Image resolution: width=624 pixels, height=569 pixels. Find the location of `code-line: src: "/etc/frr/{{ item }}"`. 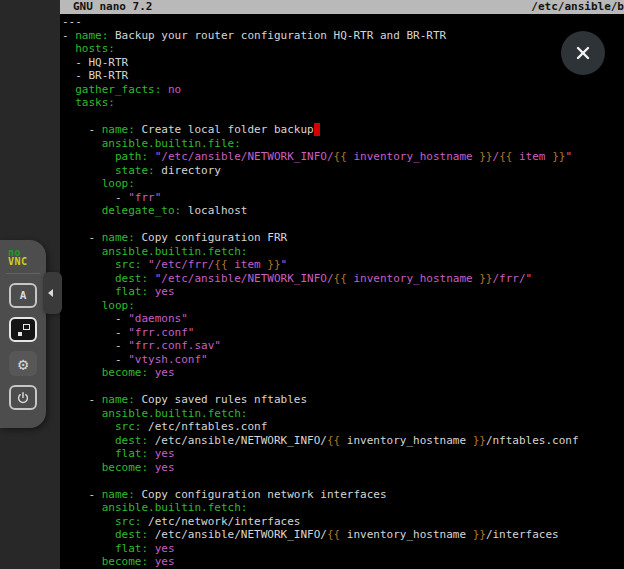

code-line: src: "/etc/frr/{{ item }}" is located at coordinates (343, 265).